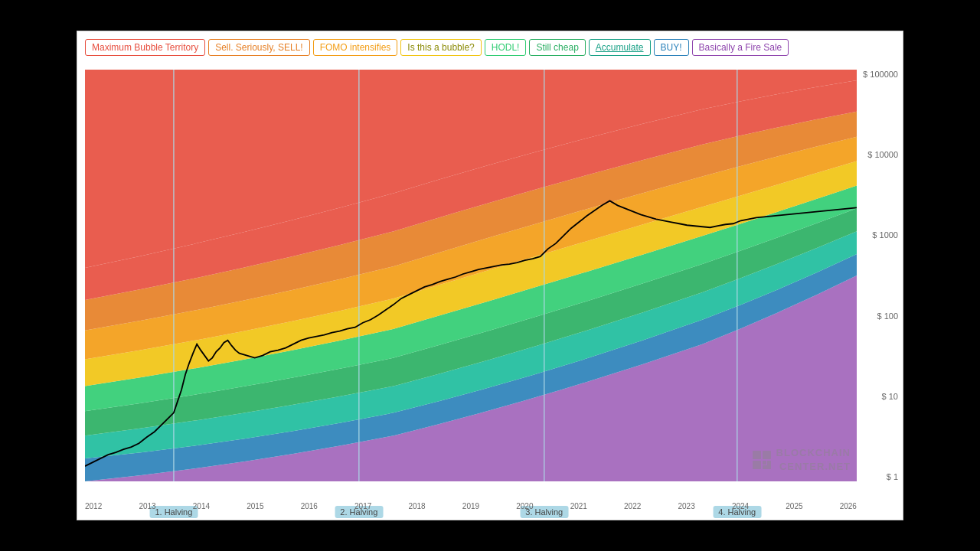 This screenshot has height=551, width=980. Describe the element at coordinates (848, 507) in the screenshot. I see `x-label-2026: 2026` at that location.